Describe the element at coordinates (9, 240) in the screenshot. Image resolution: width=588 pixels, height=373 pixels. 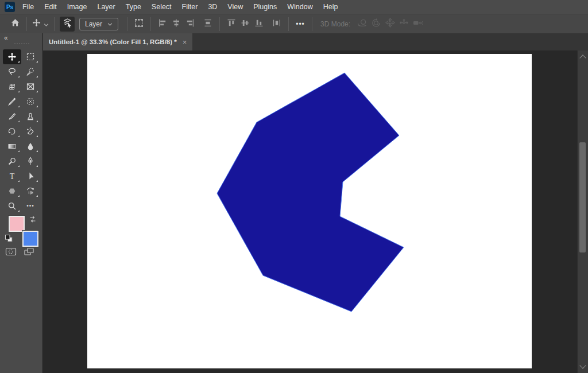
I see `default-colors-icon` at that location.